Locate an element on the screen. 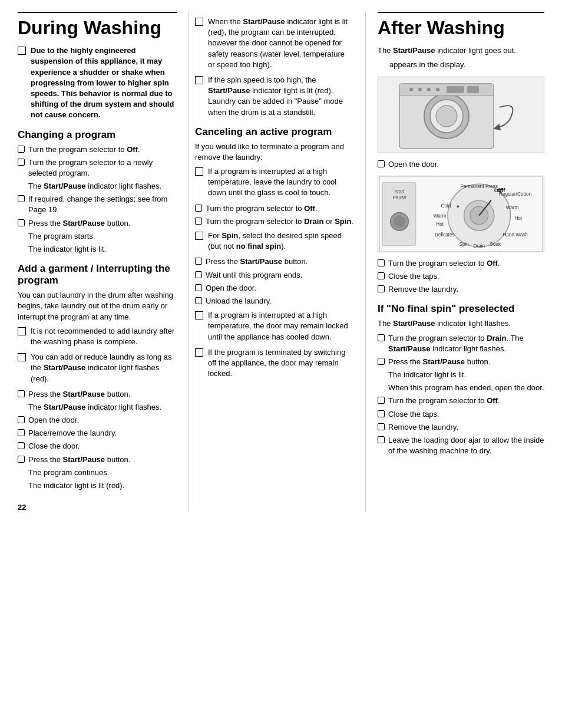 Image resolution: width=562 pixels, height=728 pixels. list-item: Unload the laundry. is located at coordinates (275, 301).